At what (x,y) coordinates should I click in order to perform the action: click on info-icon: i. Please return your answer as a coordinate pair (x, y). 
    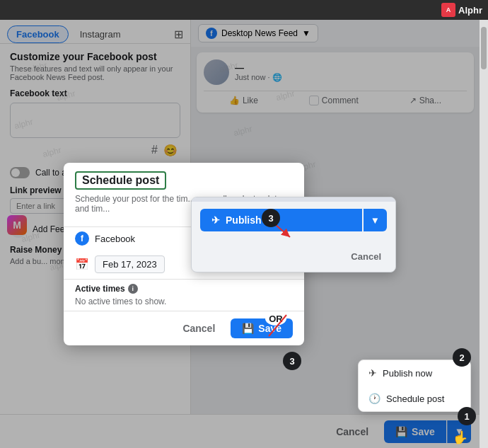
    Looking at the image, I should click on (133, 289).